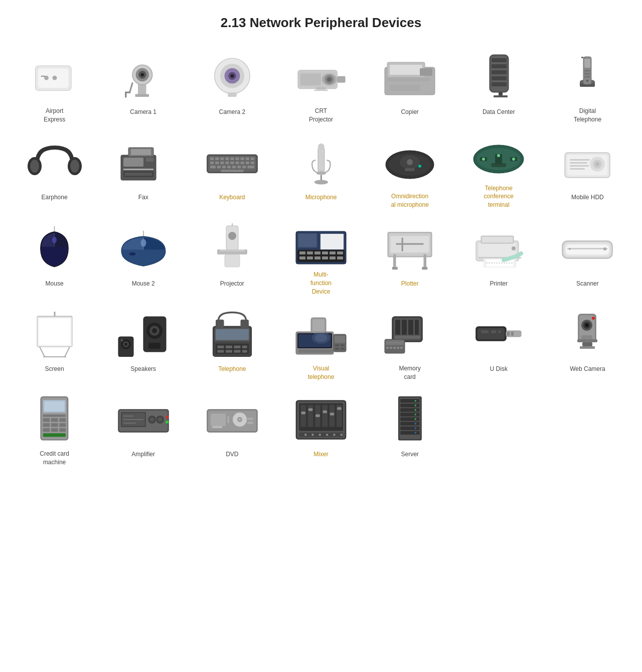  What do you see at coordinates (588, 345) in the screenshot?
I see `device-web-camera: Web Camera` at bounding box center [588, 345].